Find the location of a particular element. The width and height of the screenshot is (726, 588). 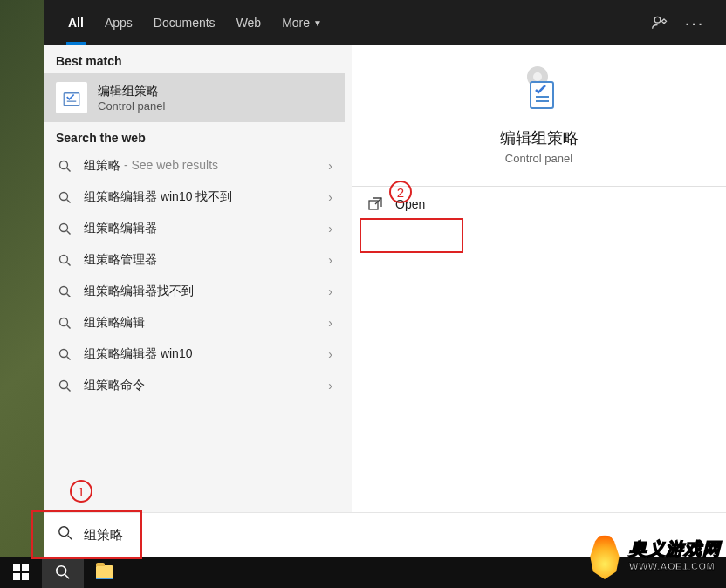

tab-more-label: More is located at coordinates (296, 23).